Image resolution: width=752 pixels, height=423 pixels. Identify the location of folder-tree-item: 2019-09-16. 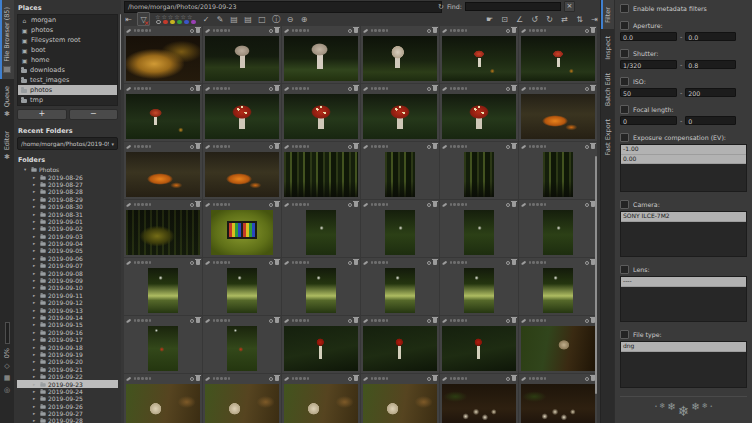
(68, 332).